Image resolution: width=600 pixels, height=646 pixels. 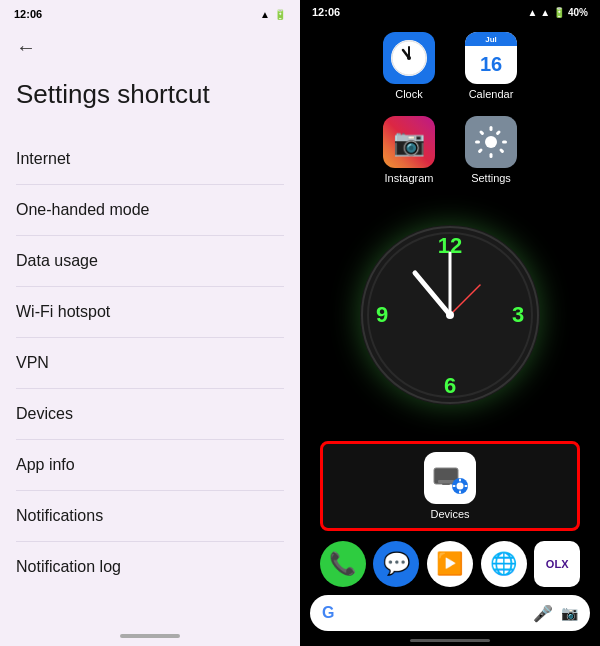 I want to click on svg-text: 9, so click(x=382, y=314).